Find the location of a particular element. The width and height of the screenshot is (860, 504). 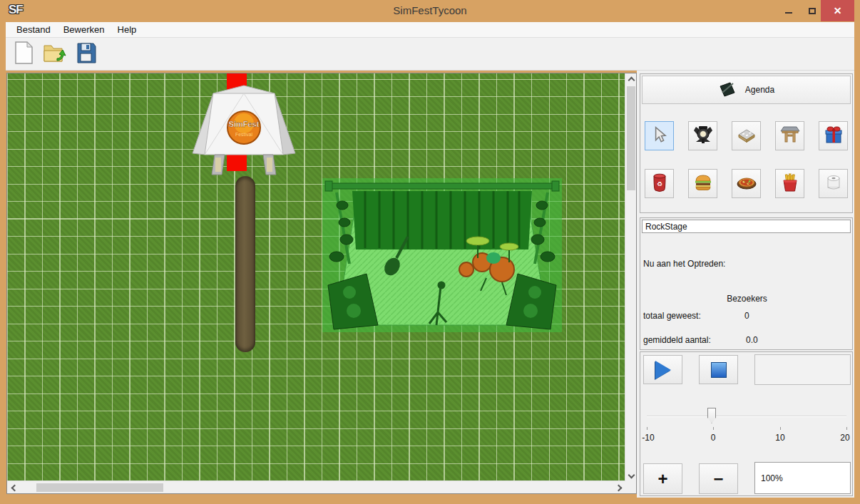

menu-help: Help is located at coordinates (127, 30).